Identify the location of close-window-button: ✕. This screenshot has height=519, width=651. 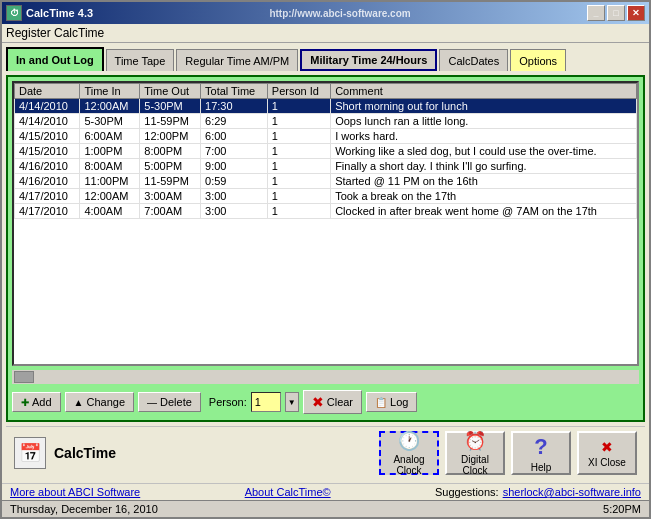
(636, 13).